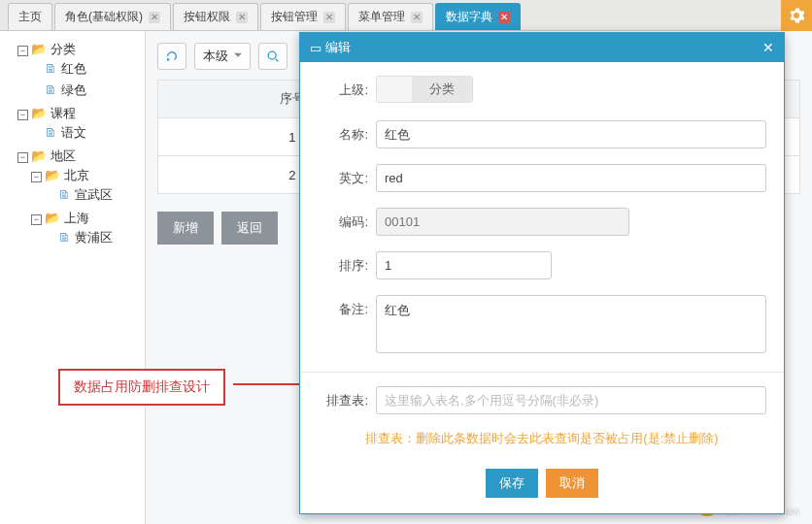 The width and height of the screenshot is (812, 524). What do you see at coordinates (80, 124) in the screenshot?
I see `tree-node-课程: −📂 课程🗎 语文` at bounding box center [80, 124].